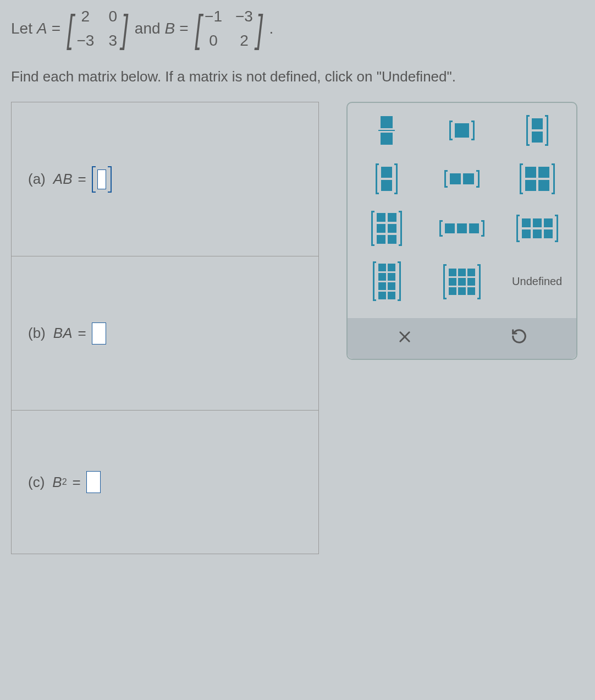 This screenshot has height=700, width=595. Describe the element at coordinates (244, 17) in the screenshot. I see `matrix-b-01: −3` at that location.